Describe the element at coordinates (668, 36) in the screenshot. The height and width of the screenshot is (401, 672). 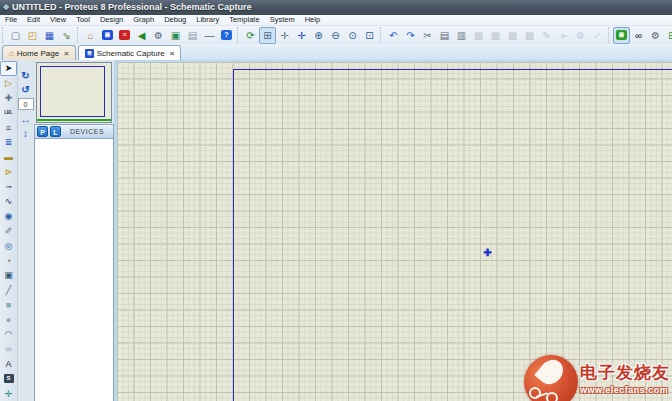
I see `new-sheet-button: ⊞` at that location.